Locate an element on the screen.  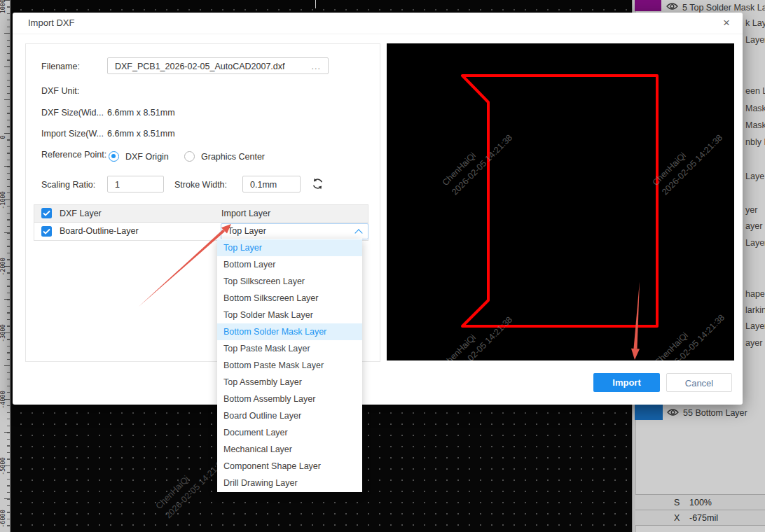
ruler-label: -3000 is located at coordinates (3, 333).